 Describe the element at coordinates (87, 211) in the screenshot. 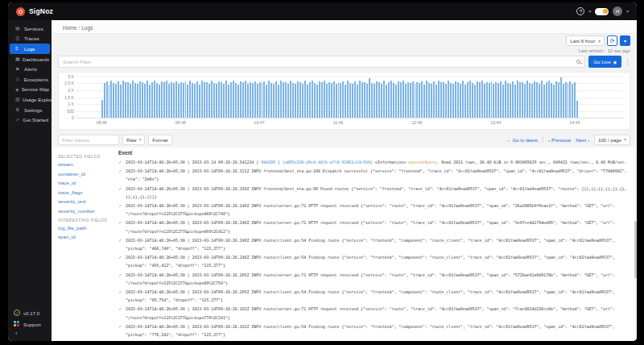

I see `field-link-severity_number: severity_number` at that location.